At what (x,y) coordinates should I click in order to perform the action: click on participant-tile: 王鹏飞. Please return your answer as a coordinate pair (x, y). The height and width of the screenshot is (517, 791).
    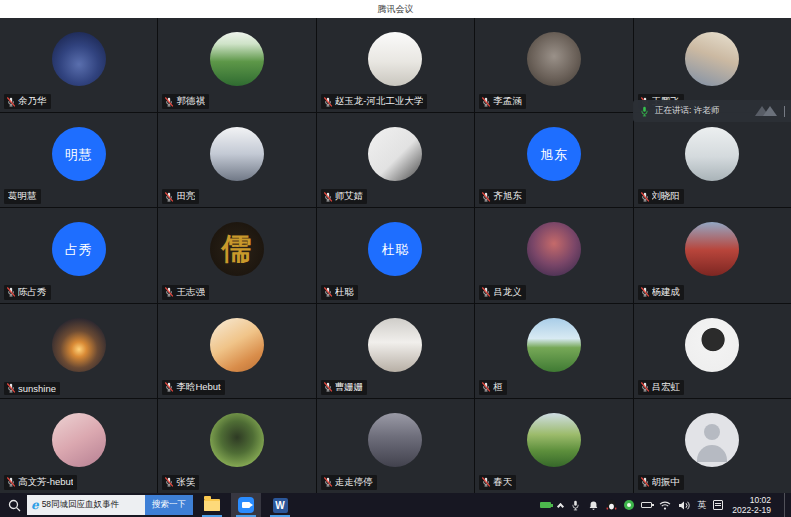
    Looking at the image, I should click on (712, 65).